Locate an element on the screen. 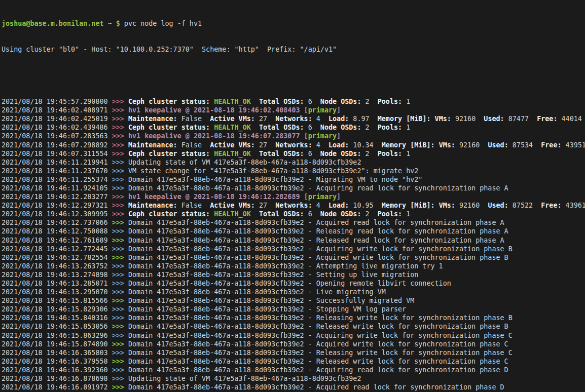  log-segment: 2021/08/18 19:46:02.439486 is located at coordinates (57, 128).